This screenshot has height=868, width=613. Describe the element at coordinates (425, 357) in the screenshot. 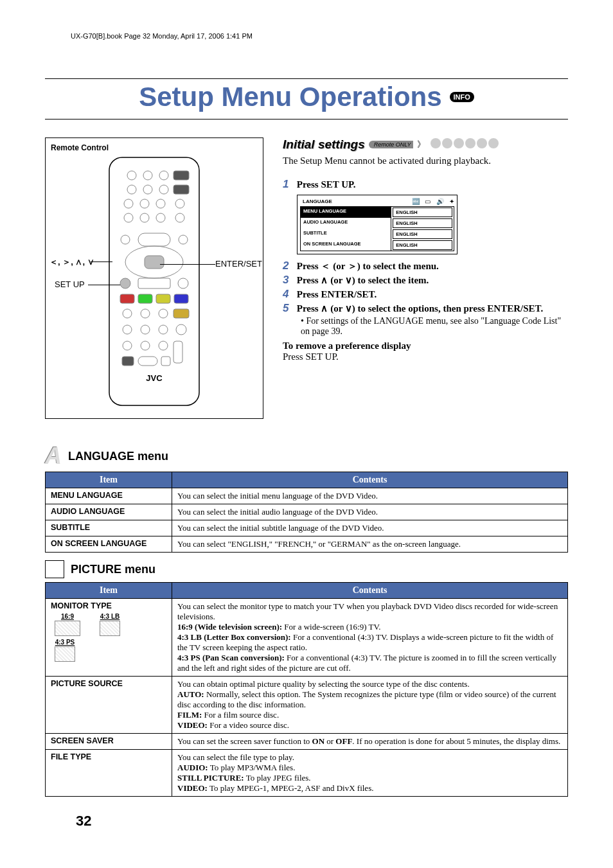

I see `remove-preference-body: Press SET UP.` at that location.